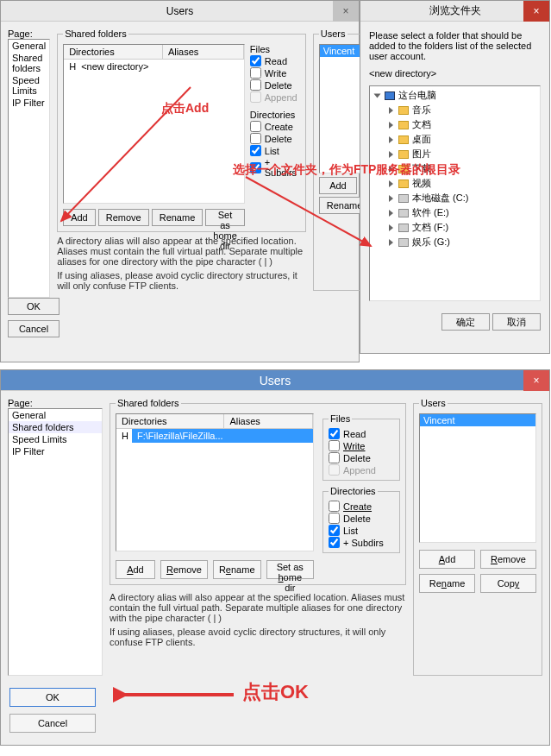 This screenshot has height=756, width=551. Describe the element at coordinates (464, 140) in the screenshot. I see `tree-node: 桌面` at that location.